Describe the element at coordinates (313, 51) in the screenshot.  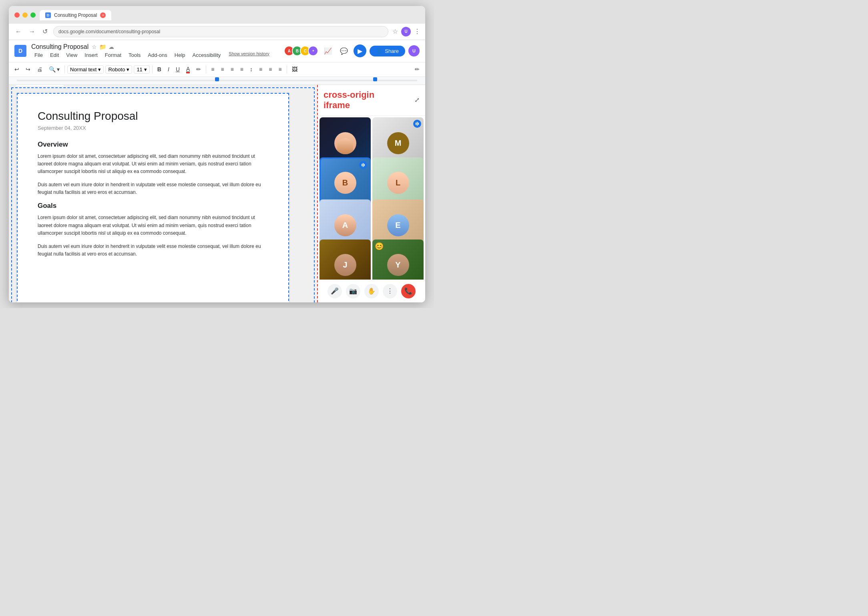
I see `collaborator-more: +` at that location.